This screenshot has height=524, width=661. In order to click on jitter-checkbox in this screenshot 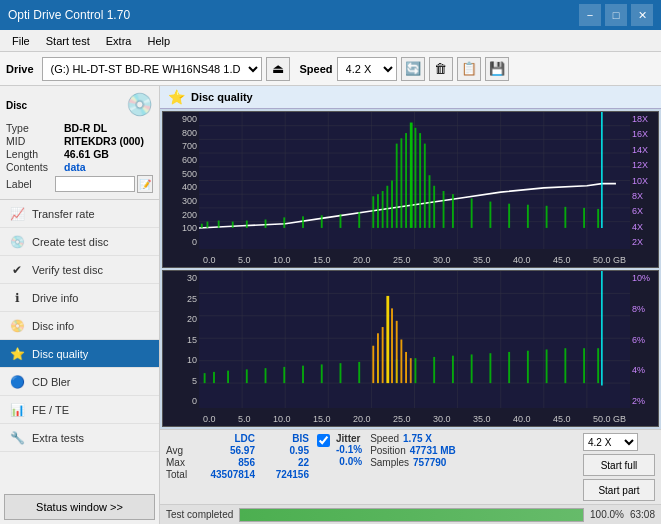, I will do `click(324, 440)`.